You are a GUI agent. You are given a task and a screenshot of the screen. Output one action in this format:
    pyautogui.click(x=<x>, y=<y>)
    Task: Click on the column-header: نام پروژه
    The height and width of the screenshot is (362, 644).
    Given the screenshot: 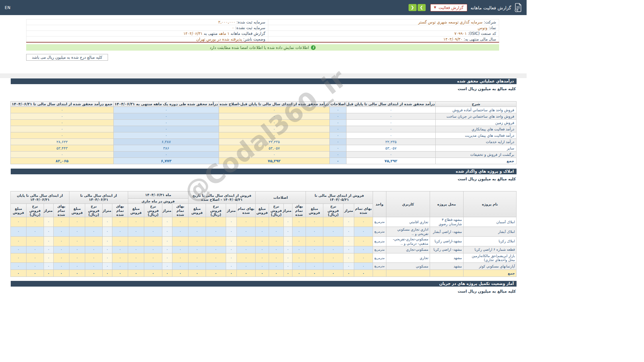 What is the action you would take?
    pyautogui.click(x=490, y=204)
    